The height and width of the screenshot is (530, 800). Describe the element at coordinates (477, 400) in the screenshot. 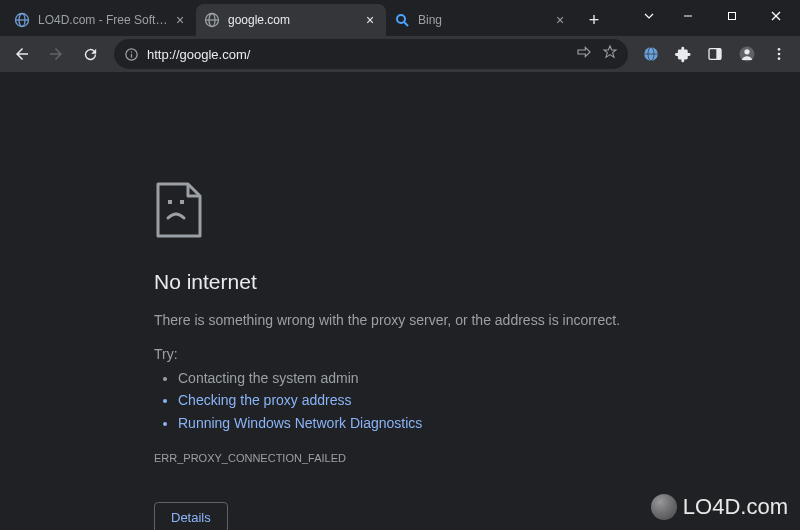

I see `suggestion-list: Contacting the system admin Checking the…` at that location.